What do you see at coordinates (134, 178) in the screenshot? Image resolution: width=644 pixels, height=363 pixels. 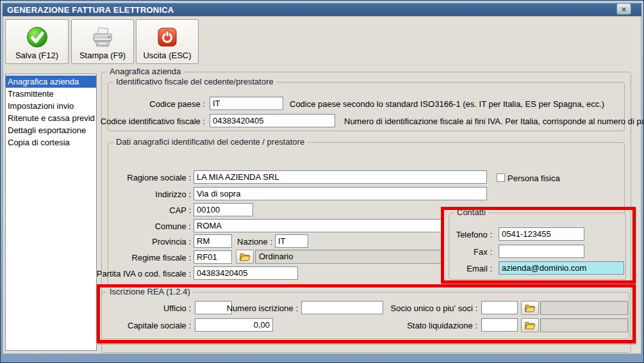 I see `ragione-sociale-label: Ragione sociale :` at bounding box center [134, 178].